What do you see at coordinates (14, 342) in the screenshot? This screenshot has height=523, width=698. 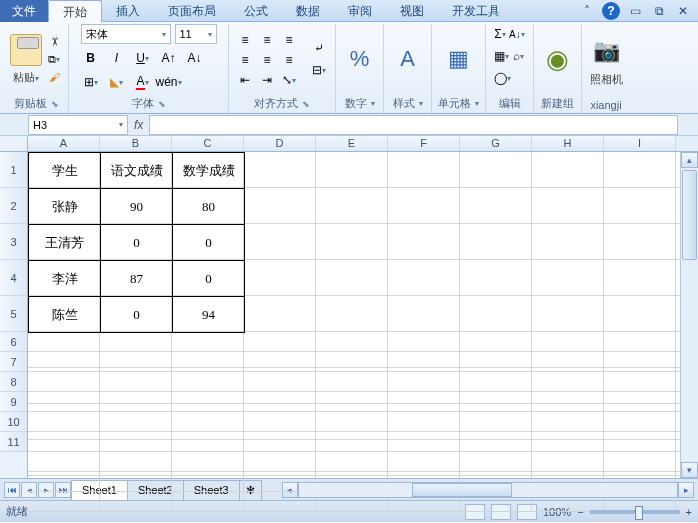 I see `row-6: 6` at bounding box center [14, 342].